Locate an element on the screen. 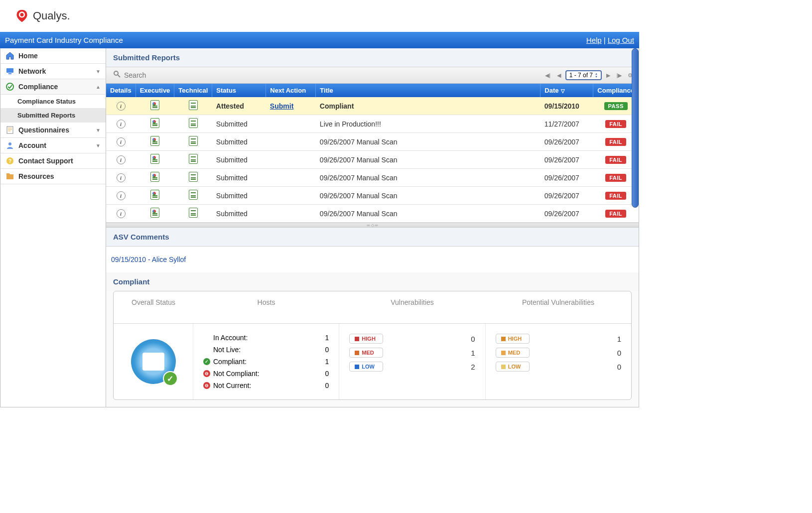 The height and width of the screenshot is (513, 812). asv-comments-heading: ASV Comments is located at coordinates (373, 237).